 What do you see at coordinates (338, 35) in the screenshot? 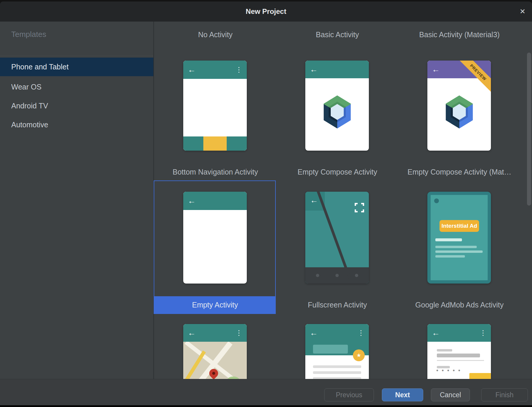
I see `template-label-basic-activity: Basic Activity` at bounding box center [338, 35].